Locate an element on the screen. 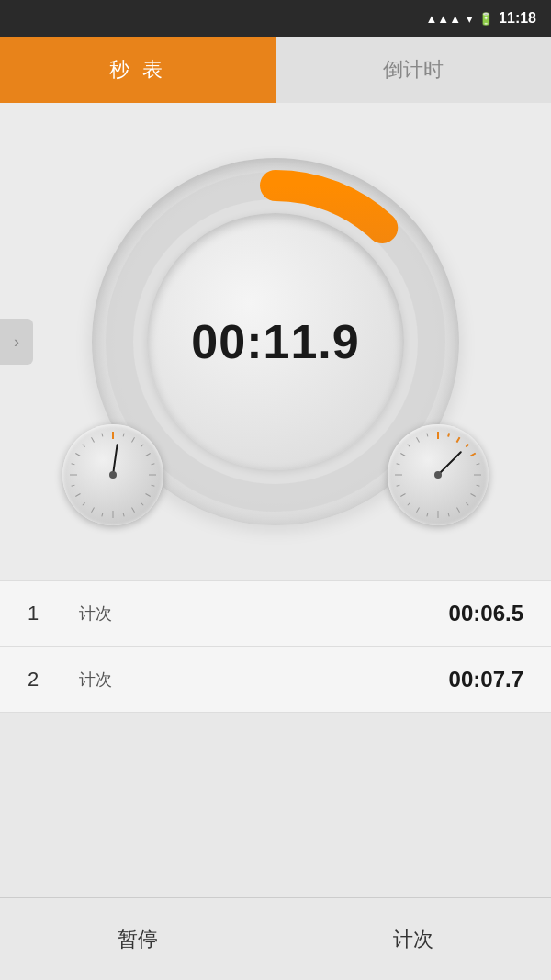  lap-1-time: 00:06.5 is located at coordinates (487, 614).